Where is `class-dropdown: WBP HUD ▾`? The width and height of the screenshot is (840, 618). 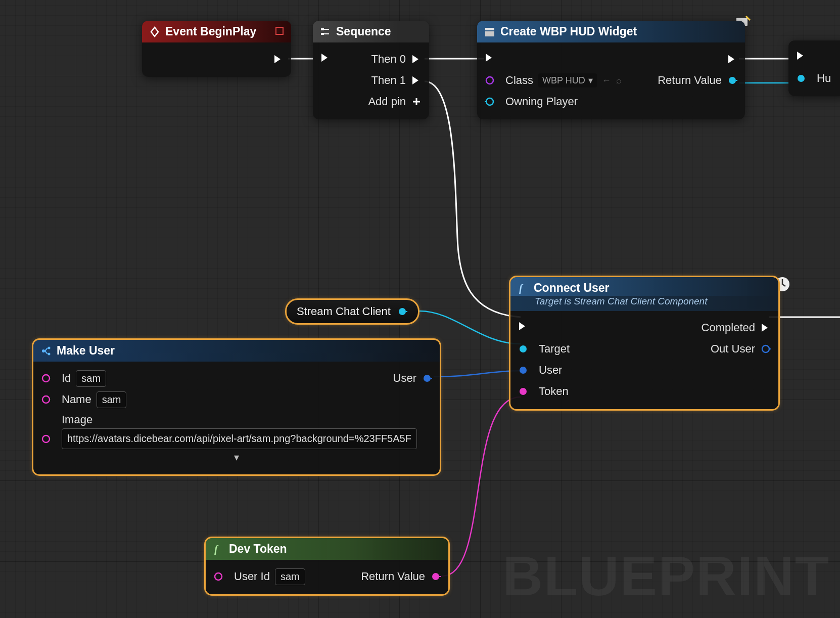
class-dropdown: WBP HUD ▾ is located at coordinates (568, 80).